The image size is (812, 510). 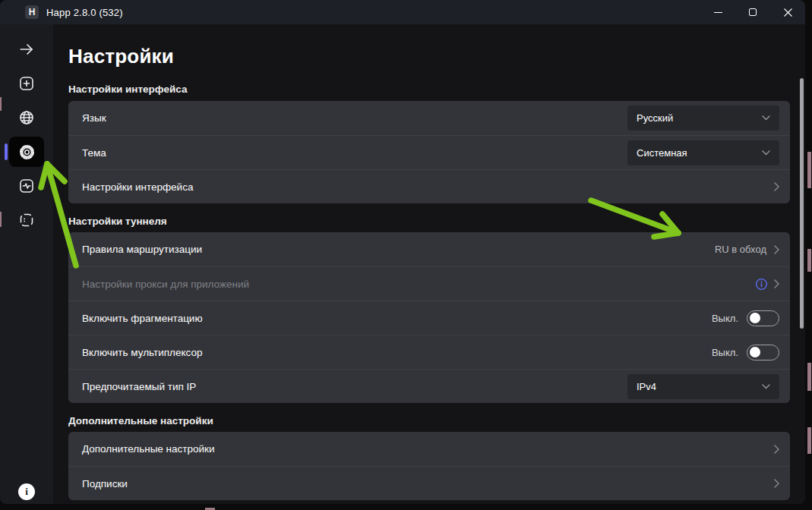 What do you see at coordinates (27, 264) in the screenshot?
I see `sidebar: i` at bounding box center [27, 264].